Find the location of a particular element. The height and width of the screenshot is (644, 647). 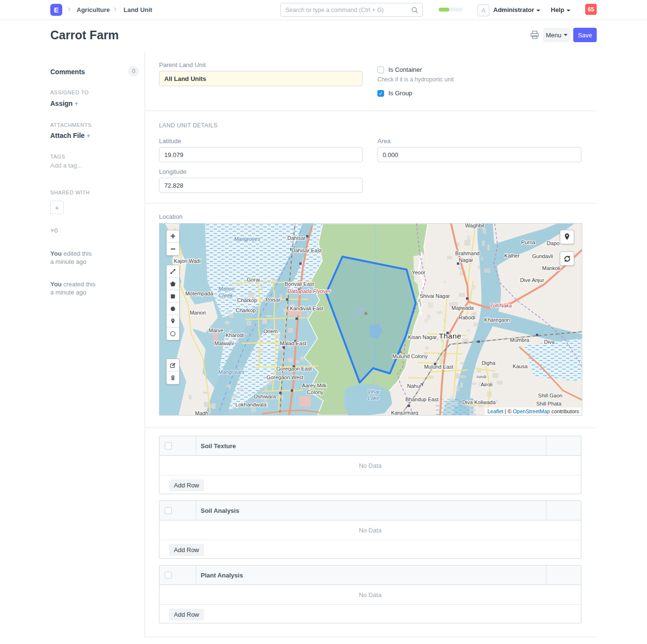

grid-title: Soil Texture is located at coordinates (218, 446).